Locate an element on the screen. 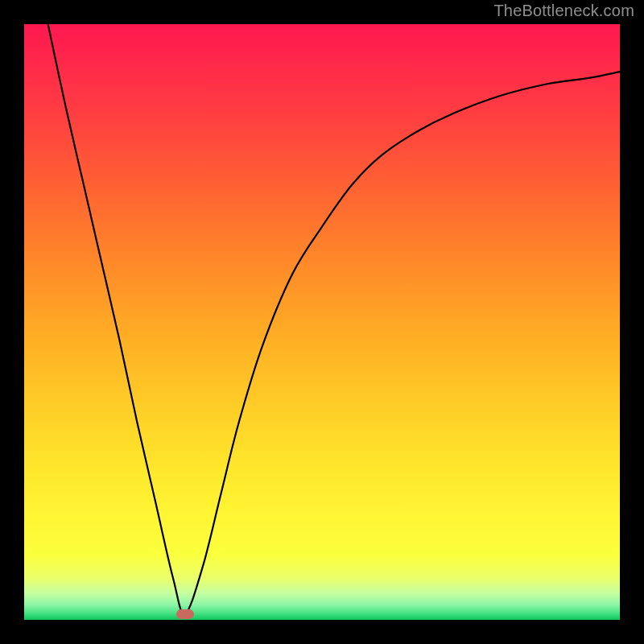 Image resolution: width=644 pixels, height=644 pixels. optimal-point-marker is located at coordinates (185, 614).